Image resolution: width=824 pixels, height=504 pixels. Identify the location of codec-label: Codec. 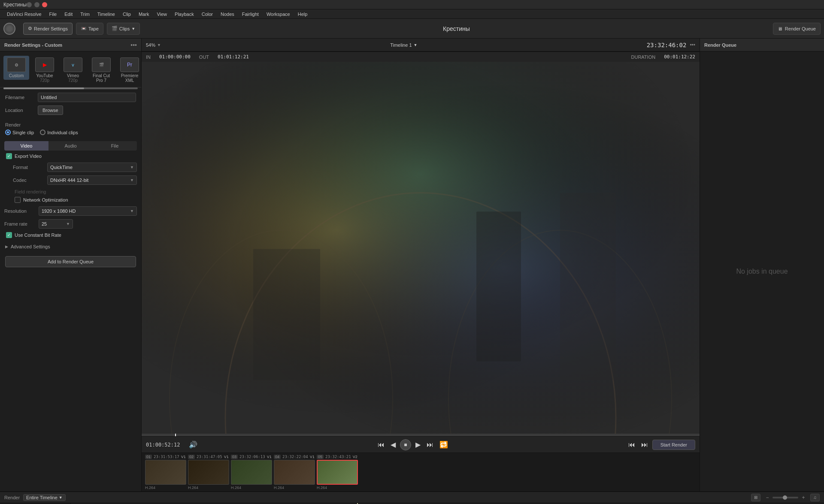
(30, 180).